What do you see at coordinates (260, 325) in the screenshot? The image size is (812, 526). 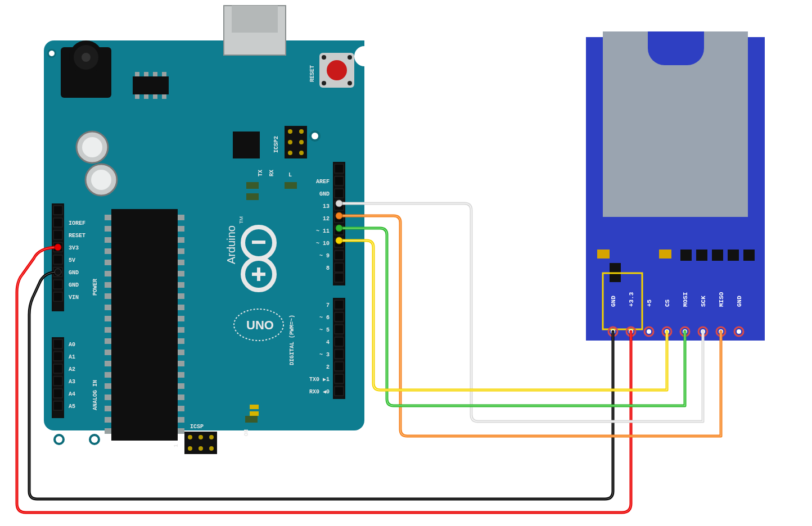 I see `uno-model-text: UNO` at bounding box center [260, 325].